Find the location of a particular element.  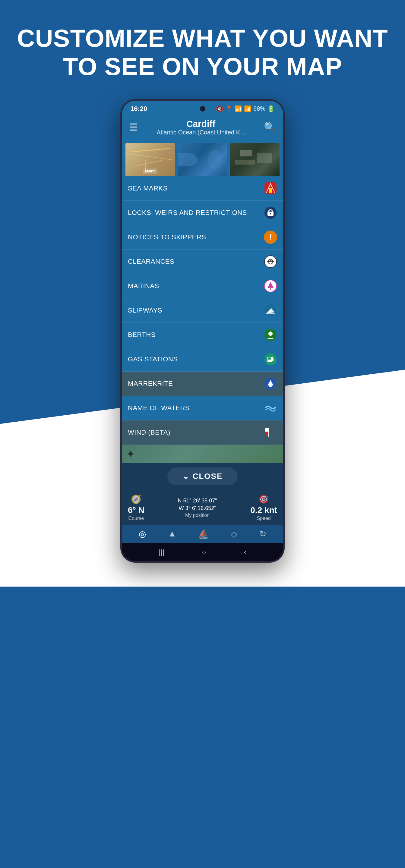

promo-header: CUSTOMIZE WHAT YOU WANT TO SEE ON YOUR M… is located at coordinates (202, 50).